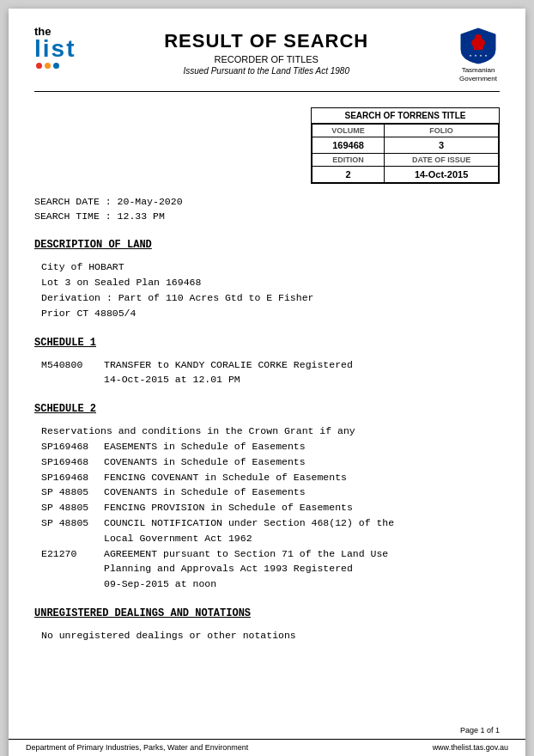  I want to click on sched2-id-8: E21270, so click(69, 554).